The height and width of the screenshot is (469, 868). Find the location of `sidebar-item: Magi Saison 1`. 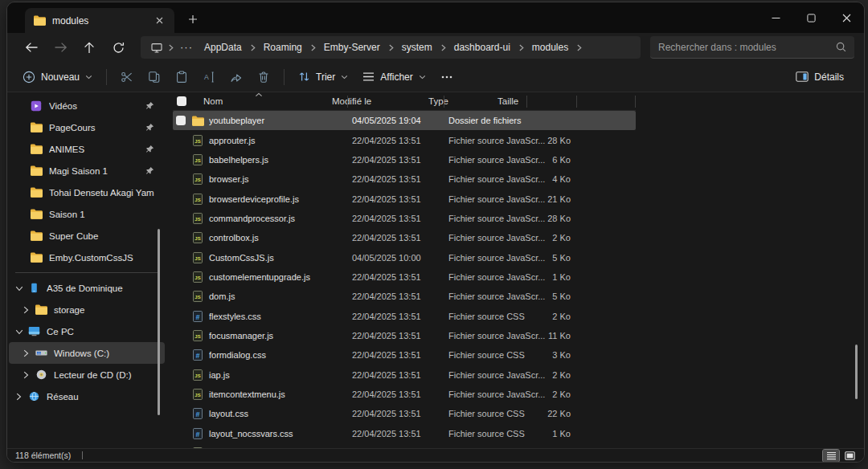

sidebar-item: Magi Saison 1 is located at coordinates (87, 170).